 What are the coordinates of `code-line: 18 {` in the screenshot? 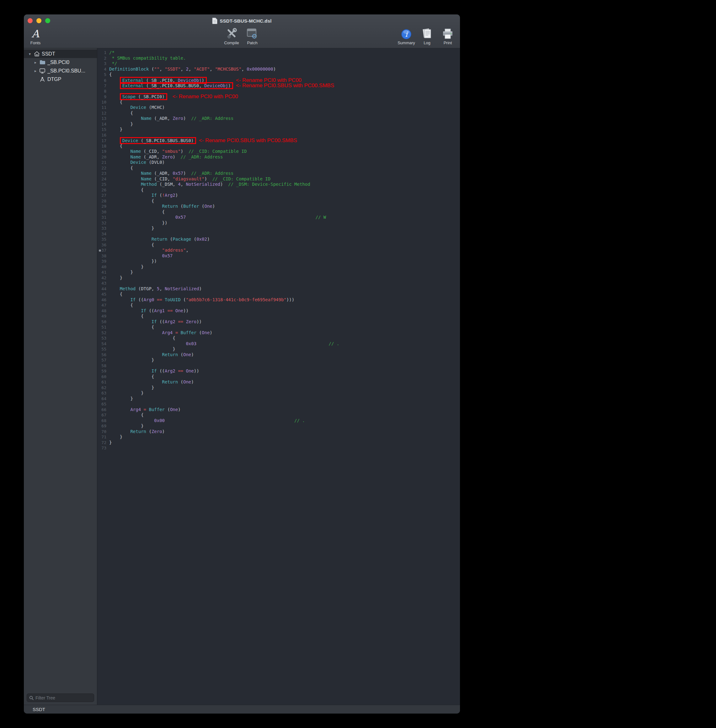 It's located at (279, 146).